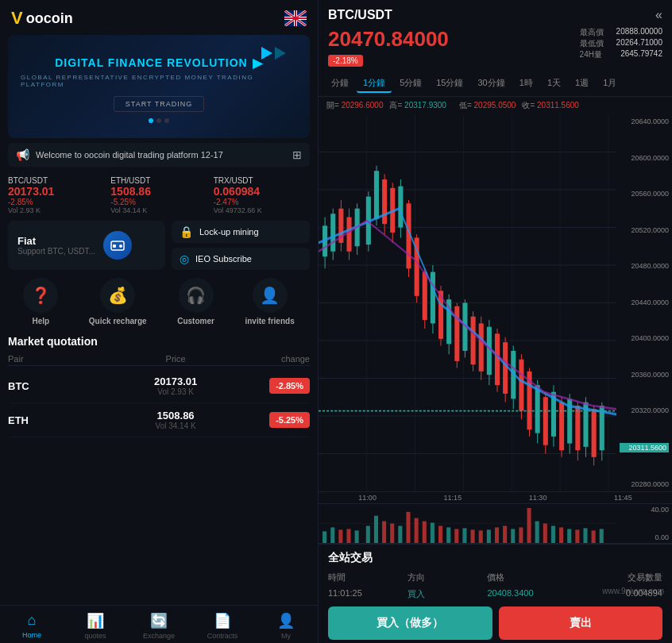  Describe the element at coordinates (262, 202) in the screenshot. I see `trx-change: -2.47%` at that location.